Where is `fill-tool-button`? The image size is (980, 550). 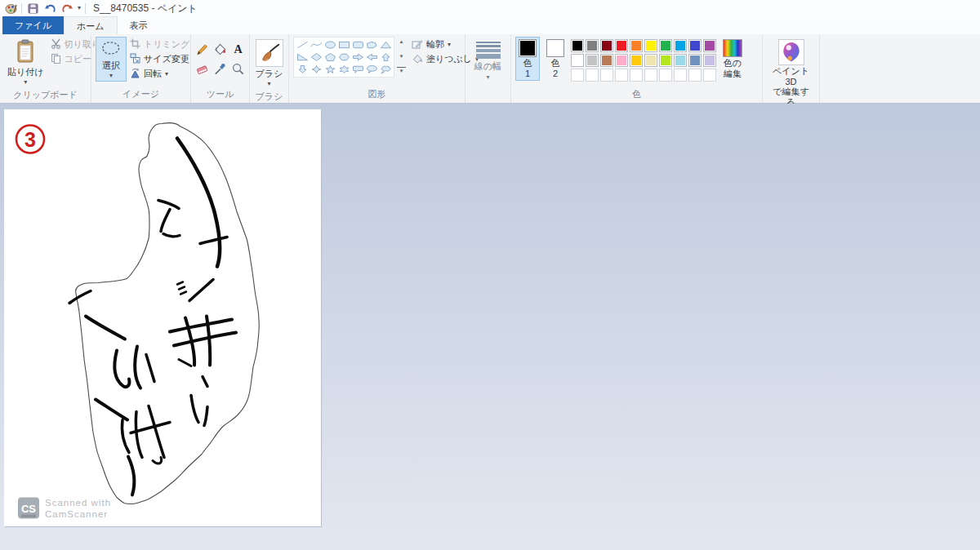 fill-tool-button is located at coordinates (220, 49).